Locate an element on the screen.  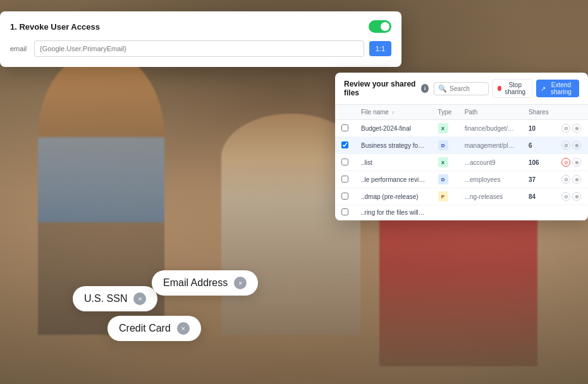
revoke-card-title: 1. Revoke User Access is located at coordinates (55, 27).